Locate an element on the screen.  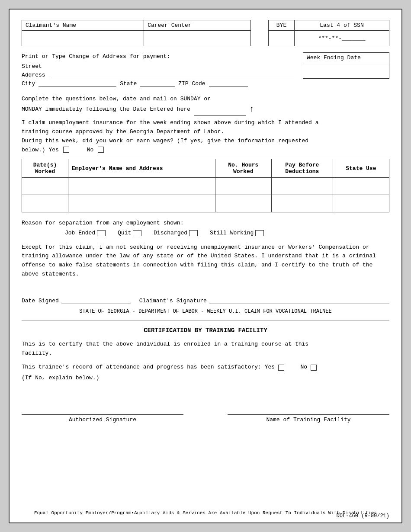
header-table: Claimant's Name Career Center is located at coordinates (136, 33).